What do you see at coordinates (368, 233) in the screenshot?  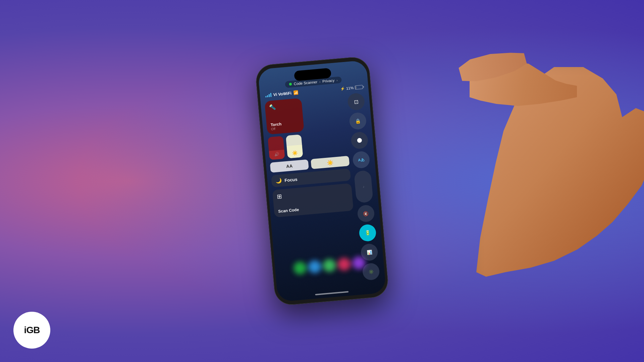 I see `battery-saver-button: 🔋` at bounding box center [368, 233].